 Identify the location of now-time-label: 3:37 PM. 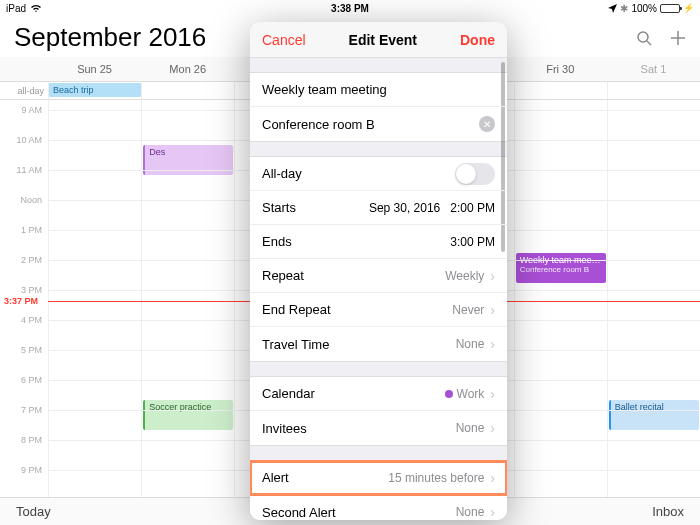
(21, 301).